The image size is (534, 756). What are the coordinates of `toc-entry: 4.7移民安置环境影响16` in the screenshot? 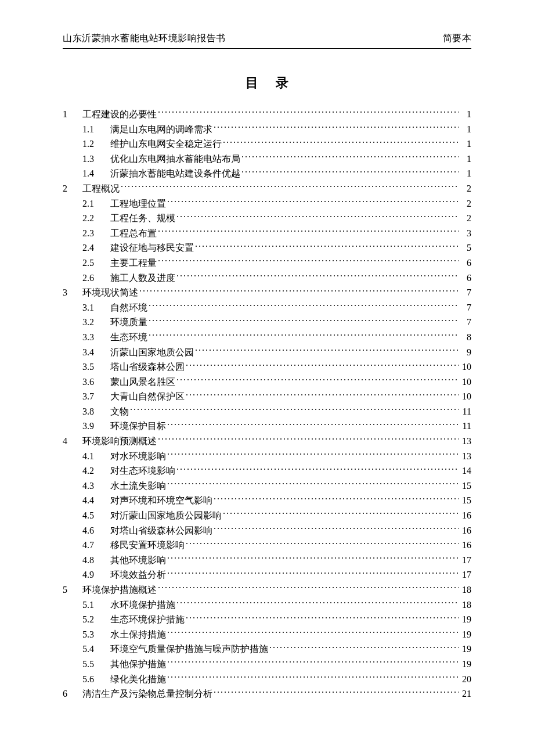 It's located at (267, 545).